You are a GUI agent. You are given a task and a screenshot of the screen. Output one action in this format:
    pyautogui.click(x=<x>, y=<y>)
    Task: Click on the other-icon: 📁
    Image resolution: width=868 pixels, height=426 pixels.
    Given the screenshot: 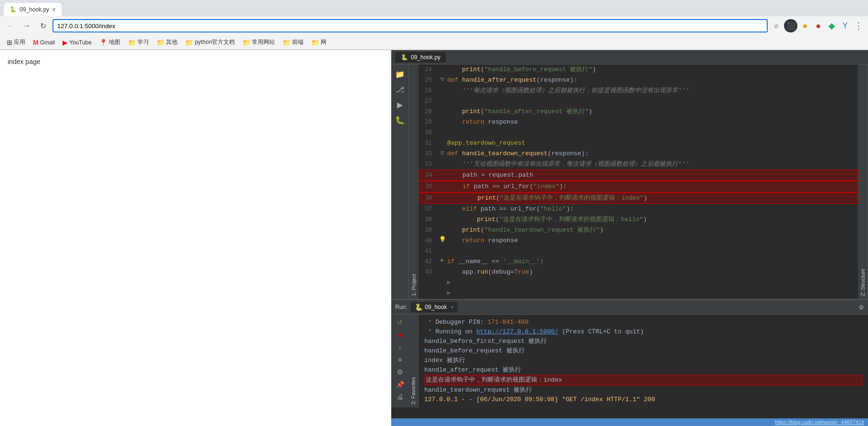 What is the action you would take?
    pyautogui.click(x=160, y=43)
    